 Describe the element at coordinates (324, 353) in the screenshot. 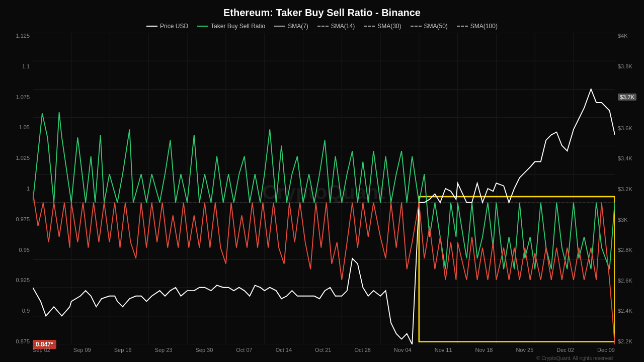

I see `x-axis: Sep 02 Sep 09 Sep 16 Sep 23 Sep 30 Oct 0…` at that location.